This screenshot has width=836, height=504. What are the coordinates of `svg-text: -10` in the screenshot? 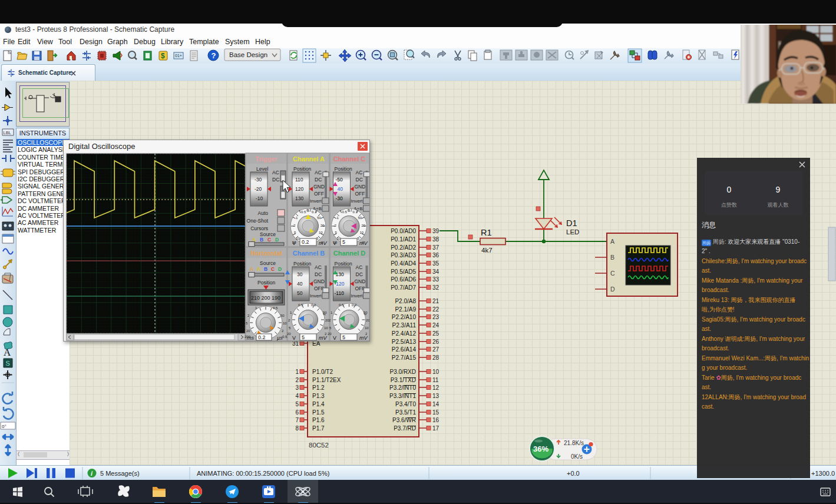 It's located at (259, 198).